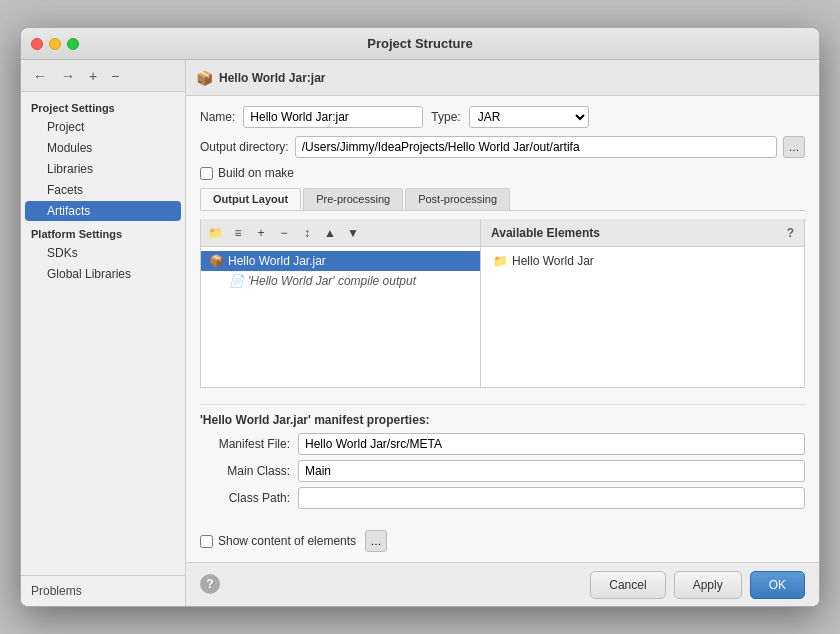 The height and width of the screenshot is (634, 840). I want to click on class-path-row: Class Path:, so click(502, 498).